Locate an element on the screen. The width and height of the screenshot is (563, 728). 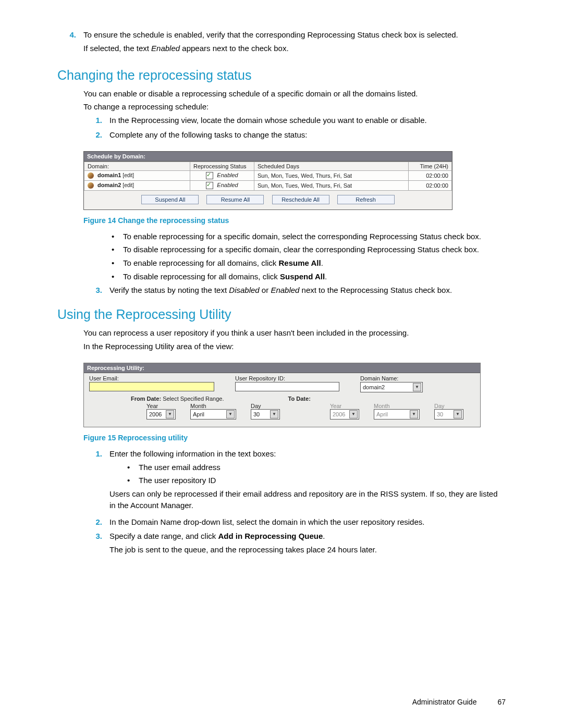
fig14-button-row: Suspend All Resume All Reschedule All Re… is located at coordinates (268, 200).